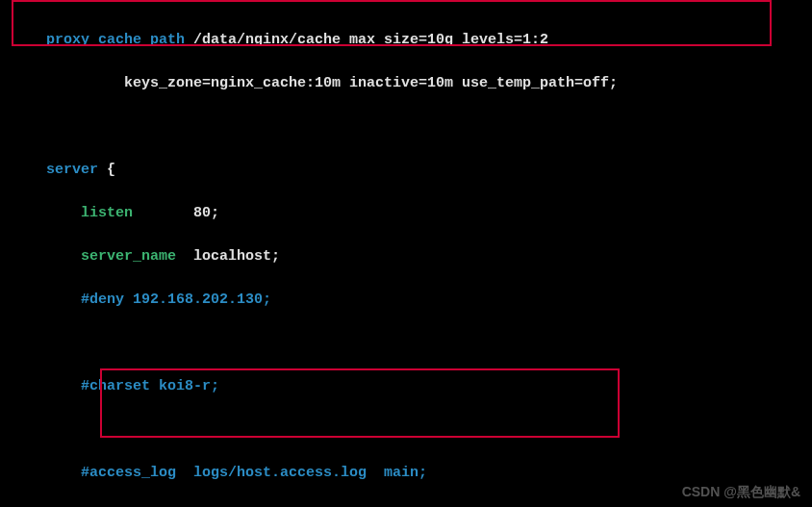 The width and height of the screenshot is (812, 507). I want to click on directive-server-name: server_name, so click(129, 256).